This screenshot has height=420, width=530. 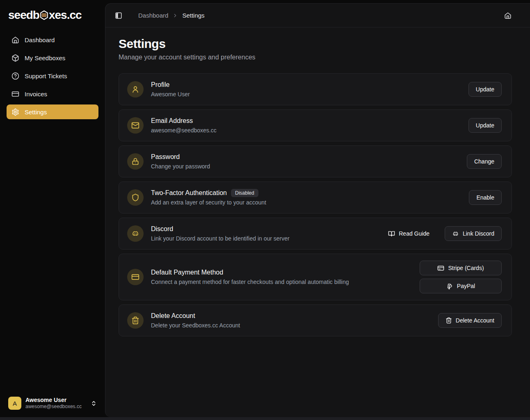 What do you see at coordinates (45, 58) in the screenshot?
I see `sidebar-item-label: My Seedboxes` at bounding box center [45, 58].